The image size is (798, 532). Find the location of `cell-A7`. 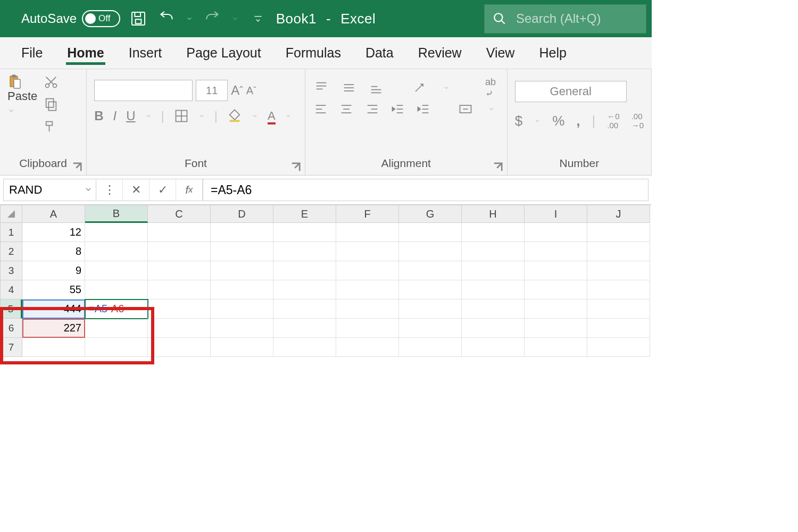

cell-A7 is located at coordinates (54, 347).